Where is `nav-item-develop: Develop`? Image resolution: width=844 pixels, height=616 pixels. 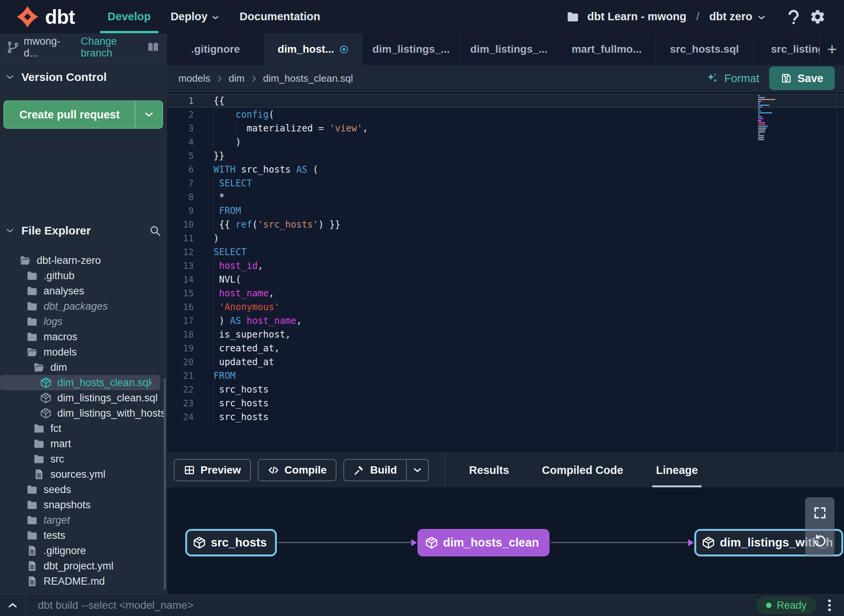
nav-item-develop: Develop is located at coordinates (129, 17).